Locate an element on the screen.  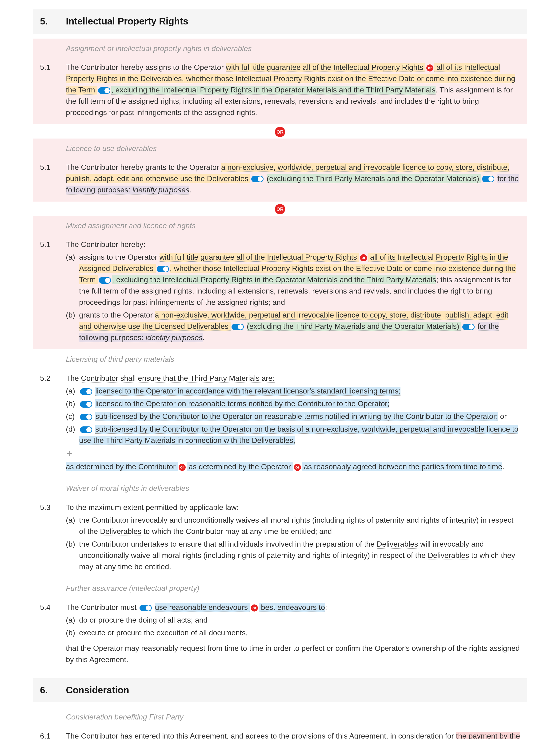
clause-5.2-num: 5.2 is located at coordinates (53, 423).